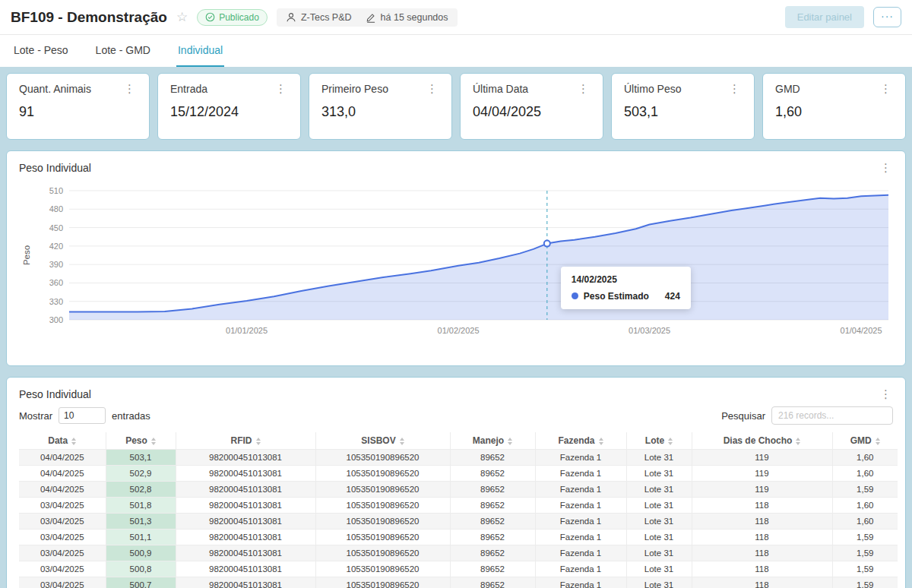 Image resolution: width=912 pixels, height=588 pixels. I want to click on table-row: 03/04/2025500,89820004510130811053501908…, so click(458, 570).